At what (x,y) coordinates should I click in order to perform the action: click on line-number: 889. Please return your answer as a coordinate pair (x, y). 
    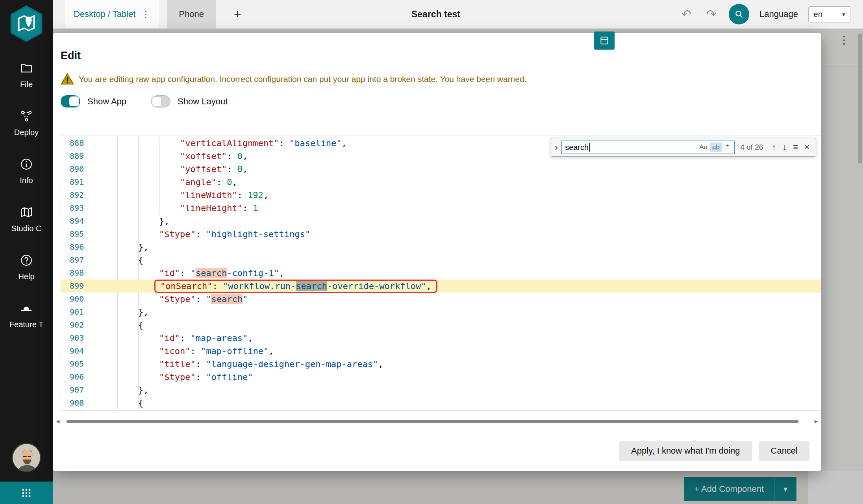
    Looking at the image, I should click on (78, 156).